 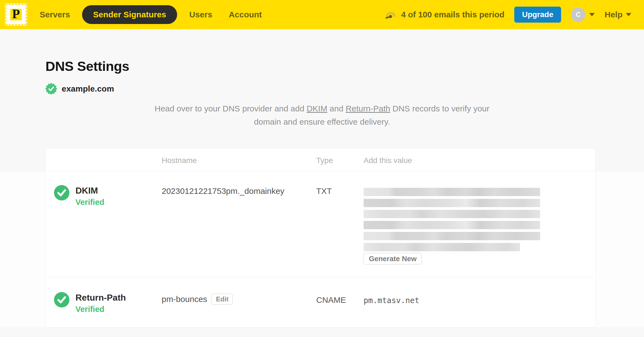 What do you see at coordinates (321, 302) in the screenshot?
I see `table-row-return-path: Return-Path Verified pm-bounces Edit CNA…` at bounding box center [321, 302].